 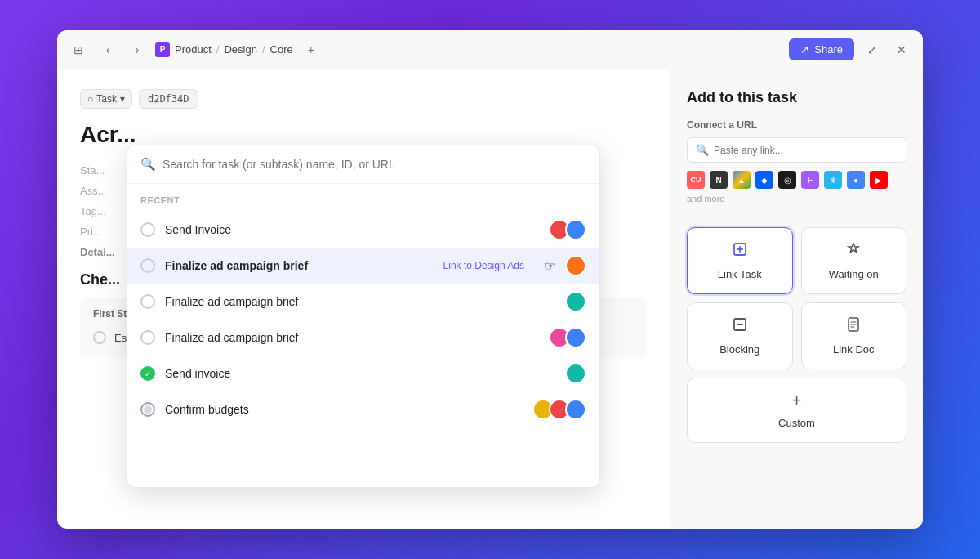 I want to click on titlebar-left: ⊞ ‹ › P Product / Design / Core +, so click(x=194, y=50).